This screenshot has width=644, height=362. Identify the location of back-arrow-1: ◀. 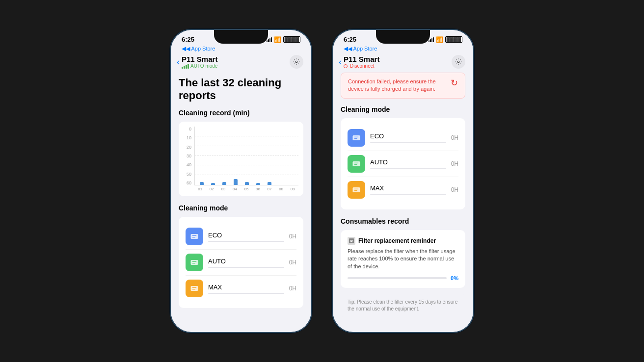
(184, 49).